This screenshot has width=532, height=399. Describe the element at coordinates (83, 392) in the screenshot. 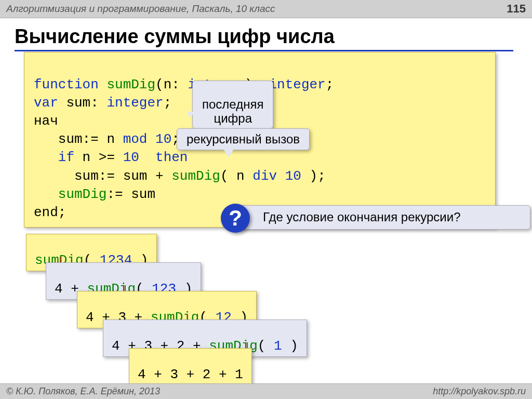

I see `author-label: © К.Ю. Поляков, Е.А. Ерёмин, 2013` at that location.